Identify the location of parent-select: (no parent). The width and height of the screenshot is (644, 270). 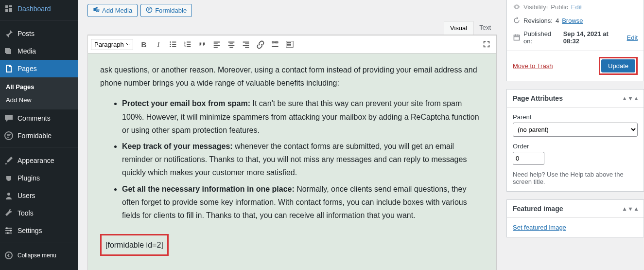
(575, 129).